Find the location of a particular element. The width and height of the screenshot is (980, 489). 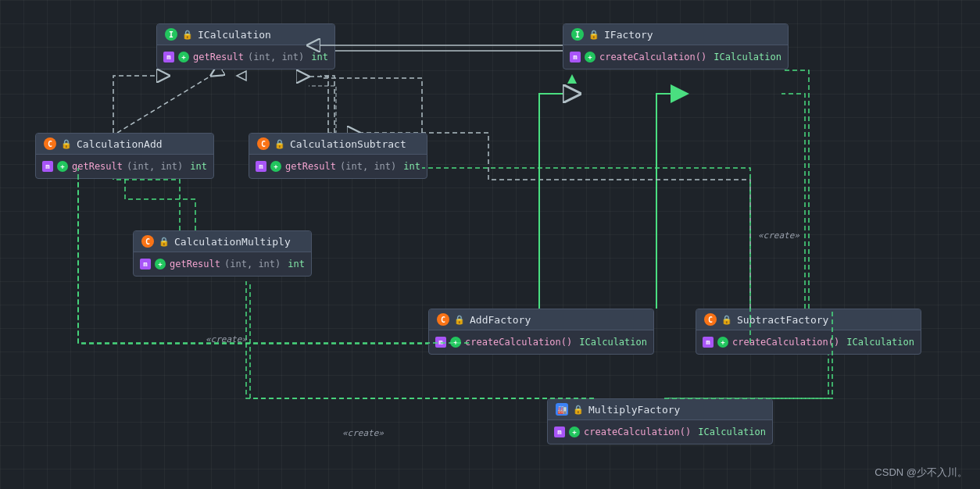

class-box-calculationmultiply: C 🔒 CalculationMultiply m + getResult (i… is located at coordinates (222, 253).